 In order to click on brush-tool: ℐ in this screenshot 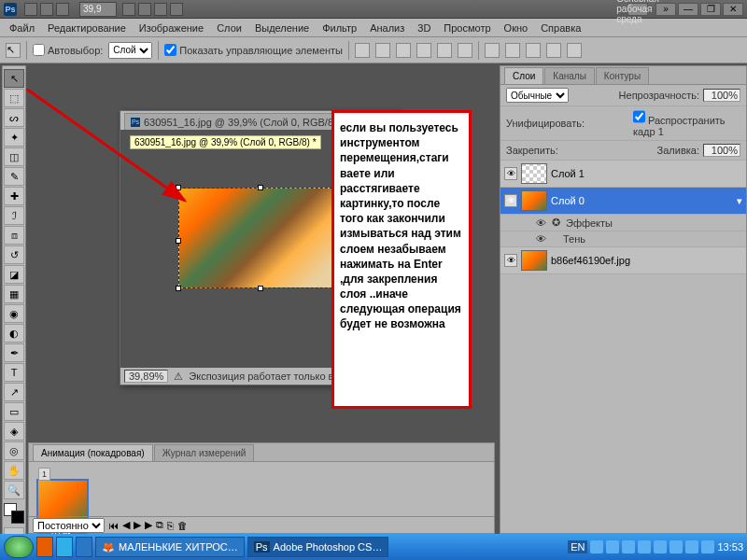, I will do `click(14, 216)`.